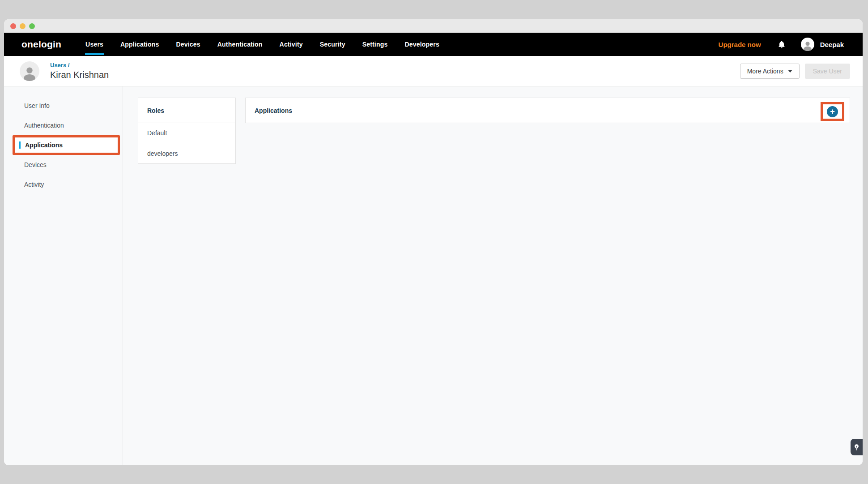 The image size is (868, 484). Describe the element at coordinates (291, 44) in the screenshot. I see `nav-tab-activity: Activity` at that location.